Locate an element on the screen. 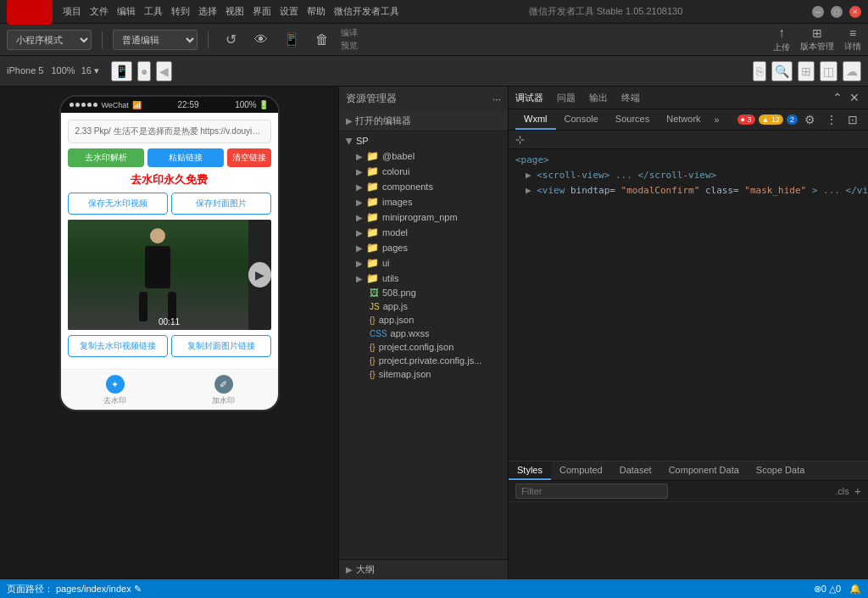 This screenshot has width=868, height=598. tree-item-ui: ▶ 📁 ui is located at coordinates (424, 263).